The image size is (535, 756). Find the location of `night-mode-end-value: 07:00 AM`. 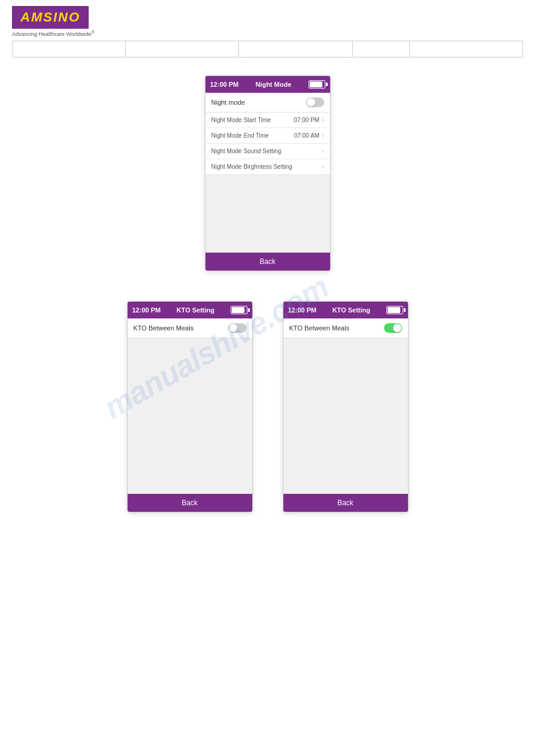

night-mode-end-value: 07:00 AM is located at coordinates (307, 135).